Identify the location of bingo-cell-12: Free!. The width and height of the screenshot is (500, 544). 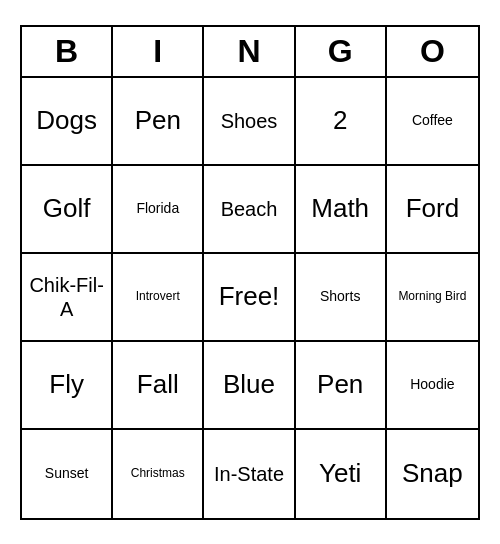
(250, 298).